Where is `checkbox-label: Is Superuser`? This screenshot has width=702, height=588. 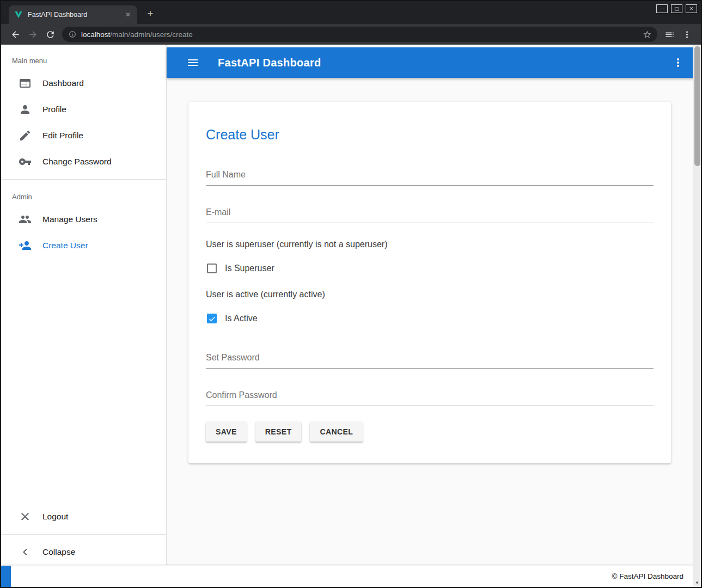 checkbox-label: Is Superuser is located at coordinates (249, 268).